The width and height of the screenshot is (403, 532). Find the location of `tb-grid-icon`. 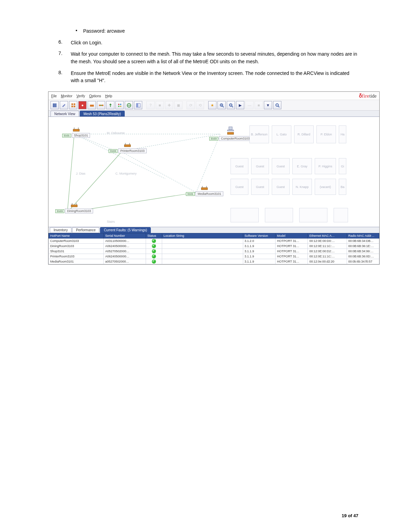

tb-grid-icon is located at coordinates (73, 105).